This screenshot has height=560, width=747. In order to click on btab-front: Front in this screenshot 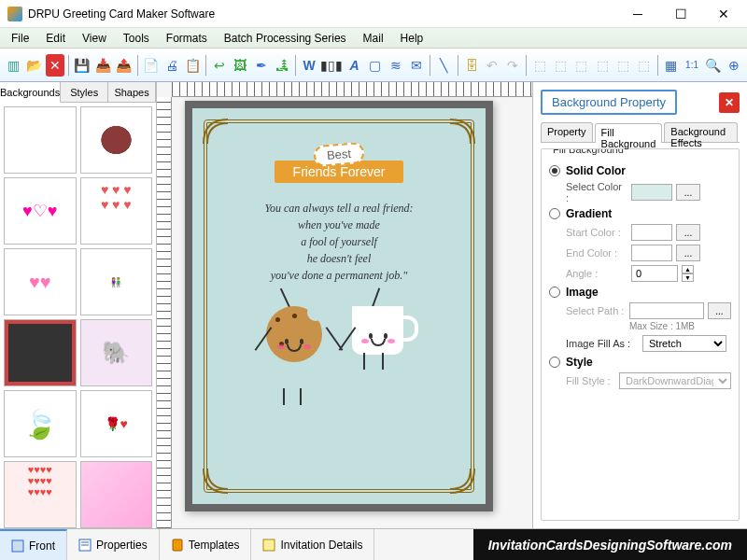, I will do `click(34, 545)`.